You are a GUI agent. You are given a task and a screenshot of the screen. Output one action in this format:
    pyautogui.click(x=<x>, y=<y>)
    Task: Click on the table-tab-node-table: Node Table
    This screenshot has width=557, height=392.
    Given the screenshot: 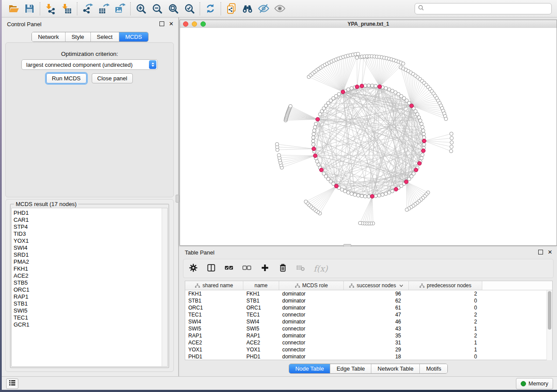 What is the action you would take?
    pyautogui.click(x=310, y=368)
    